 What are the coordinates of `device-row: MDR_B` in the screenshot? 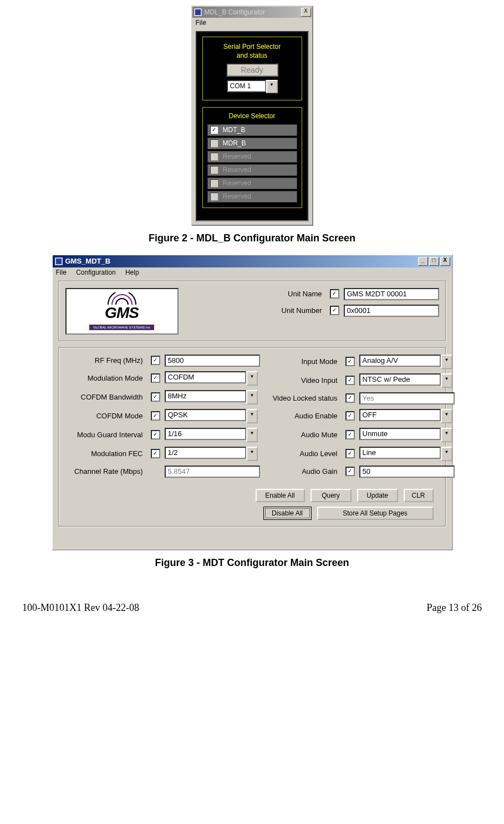 It's located at (252, 143).